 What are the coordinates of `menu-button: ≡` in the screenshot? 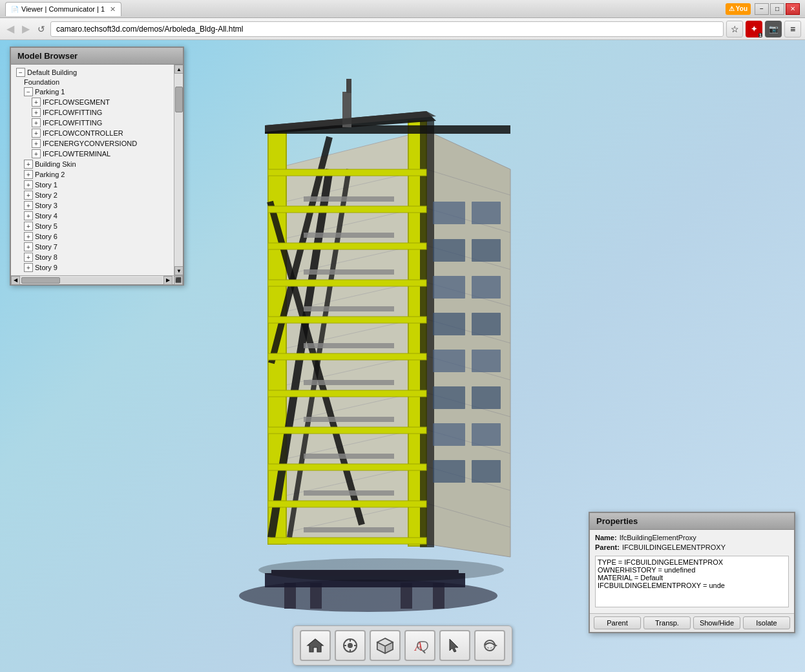 It's located at (793, 29).